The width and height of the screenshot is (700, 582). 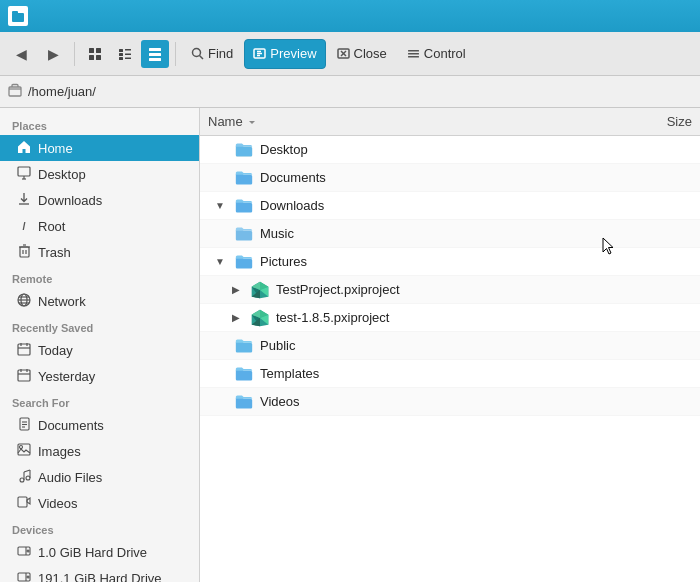 I want to click on file-row-documents: ▶ Documents, so click(x=450, y=178).